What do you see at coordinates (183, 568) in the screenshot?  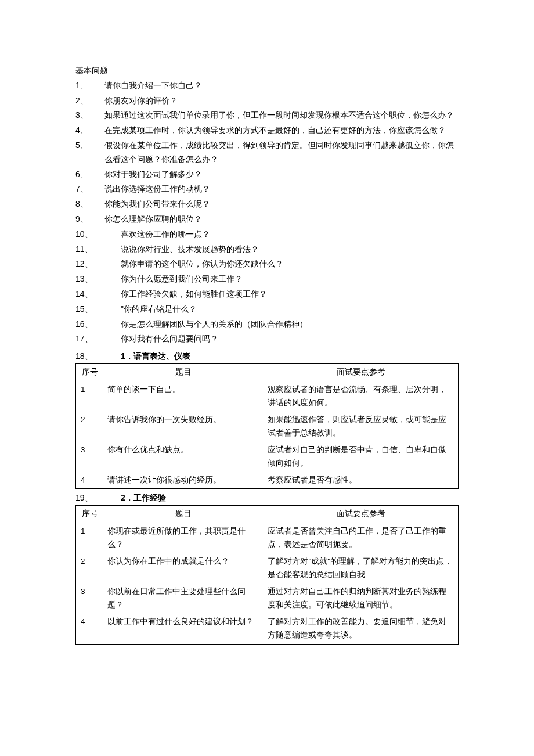 I see `row-question: 你认为你在工作中的成就是什么？` at bounding box center [183, 568].